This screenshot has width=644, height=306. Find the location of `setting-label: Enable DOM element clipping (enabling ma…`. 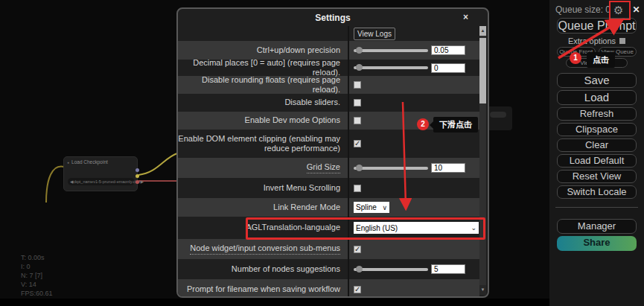

setting-label: Enable DOM element clipping (enabling ma… is located at coordinates (264, 144).